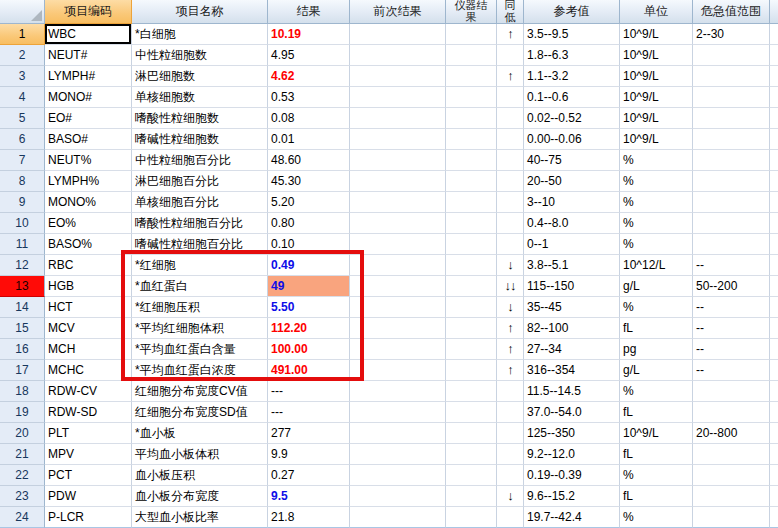 This screenshot has width=778, height=528. I want to click on cell-result: 4.62, so click(309, 76).